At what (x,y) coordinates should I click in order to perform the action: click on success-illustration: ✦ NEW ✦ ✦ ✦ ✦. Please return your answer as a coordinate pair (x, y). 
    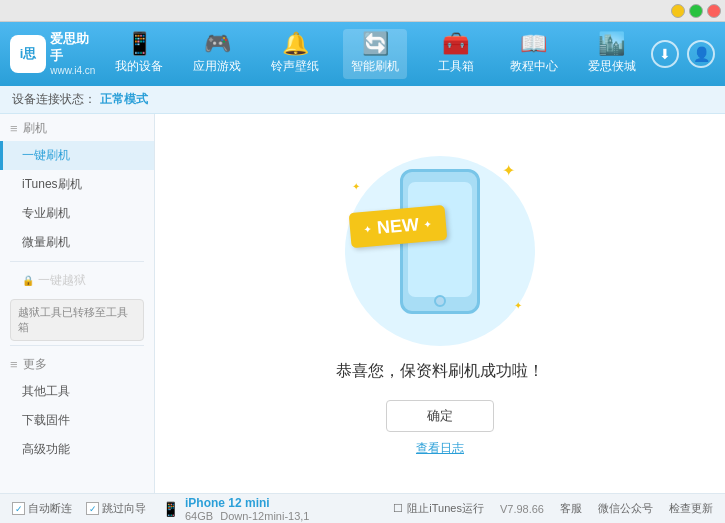
    Looking at the image, I should click on (440, 251).